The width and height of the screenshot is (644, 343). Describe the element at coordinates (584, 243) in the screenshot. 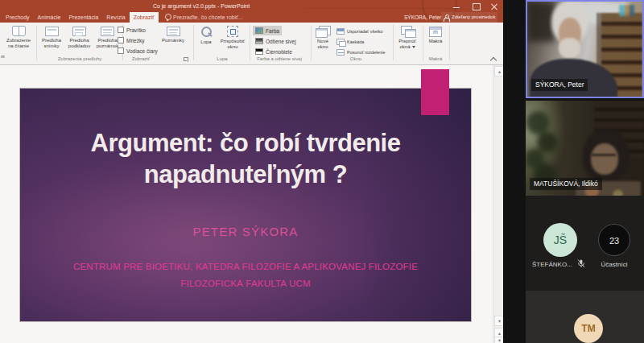

I see `participant-avatars: JŠ ŠTEFÁNKO... 23 Účastníci` at that location.